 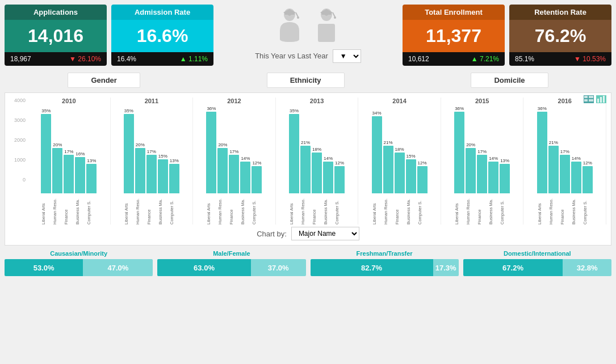 I want to click on bar-wrap: 15%, so click(x=411, y=173).